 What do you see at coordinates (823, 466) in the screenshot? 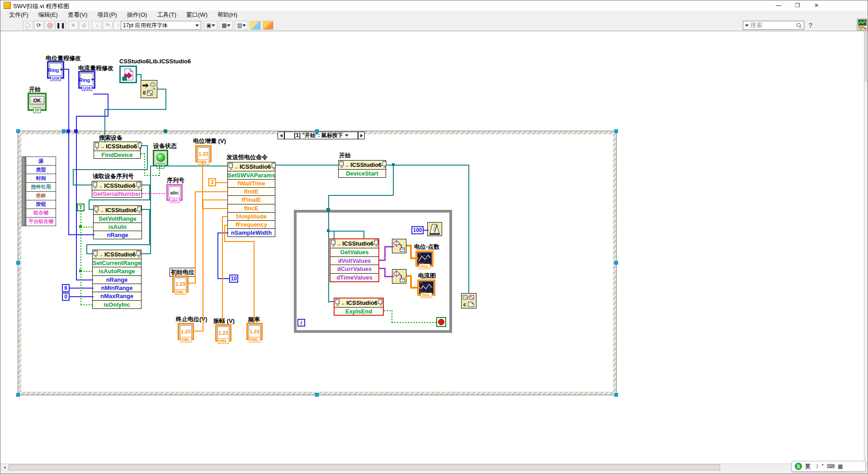
I see `ime-punctuation-icon: ❜` at bounding box center [823, 466].